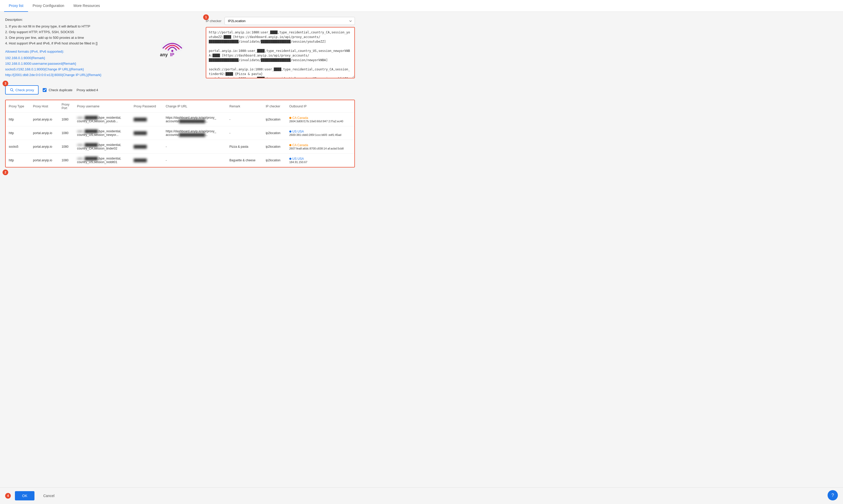 This screenshot has width=843, height=504. I want to click on table-header-row: Proxy Type Proxy Host Proxy Port Proxy u…, so click(180, 107).